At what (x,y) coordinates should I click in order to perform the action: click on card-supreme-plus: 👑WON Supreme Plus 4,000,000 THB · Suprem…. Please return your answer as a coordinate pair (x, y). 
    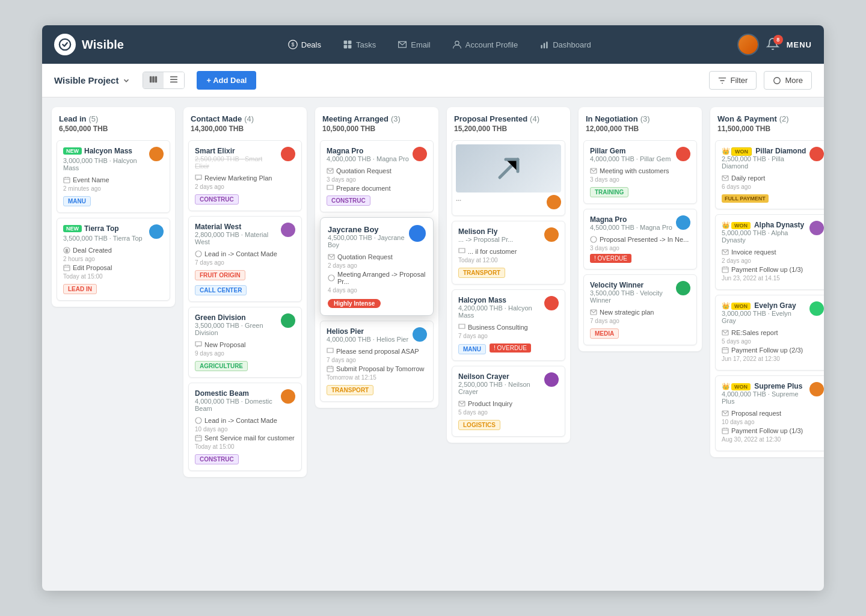
    Looking at the image, I should click on (770, 413).